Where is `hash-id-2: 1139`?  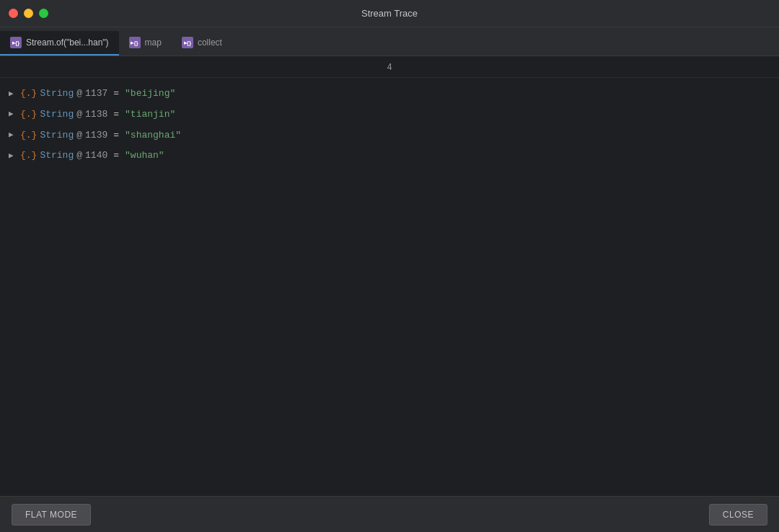 hash-id-2: 1139 is located at coordinates (97, 136).